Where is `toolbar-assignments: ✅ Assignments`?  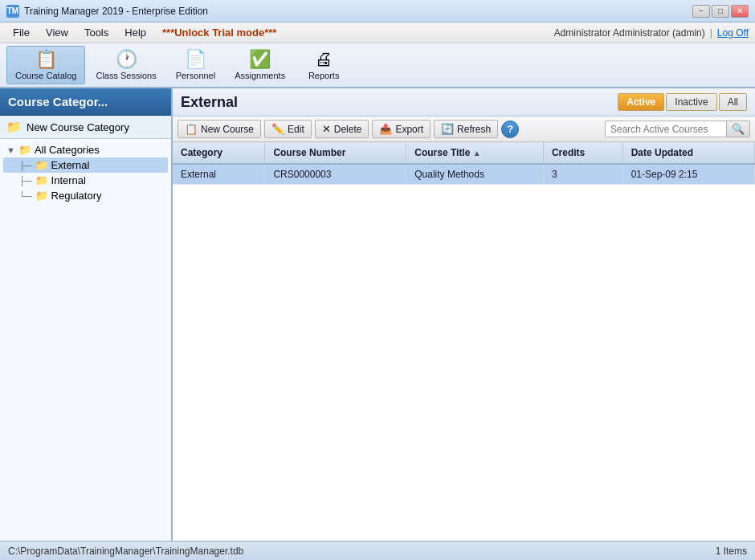
toolbar-assignments: ✅ Assignments is located at coordinates (260, 65).